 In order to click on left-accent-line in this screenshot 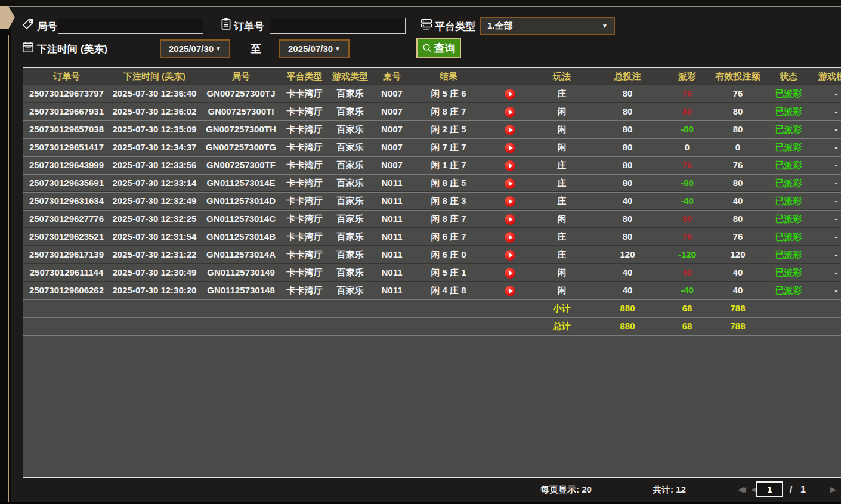, I will do `click(8, 270)`.